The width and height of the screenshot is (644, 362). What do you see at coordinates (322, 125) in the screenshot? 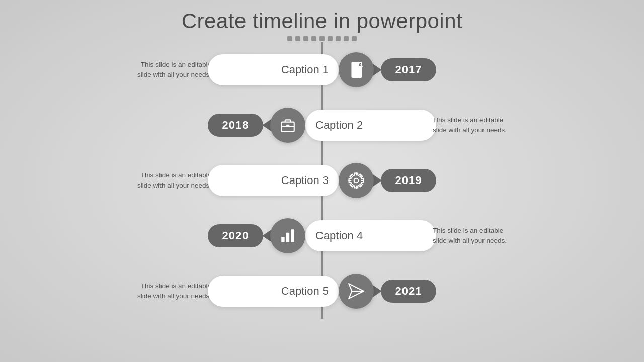
I see `row-content-2: 2018 Caption 2` at bounding box center [322, 125].